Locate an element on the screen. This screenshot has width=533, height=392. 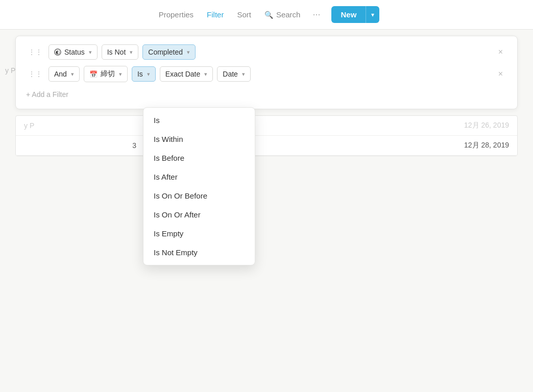
date-value-select: Date ▾ is located at coordinates (234, 74).